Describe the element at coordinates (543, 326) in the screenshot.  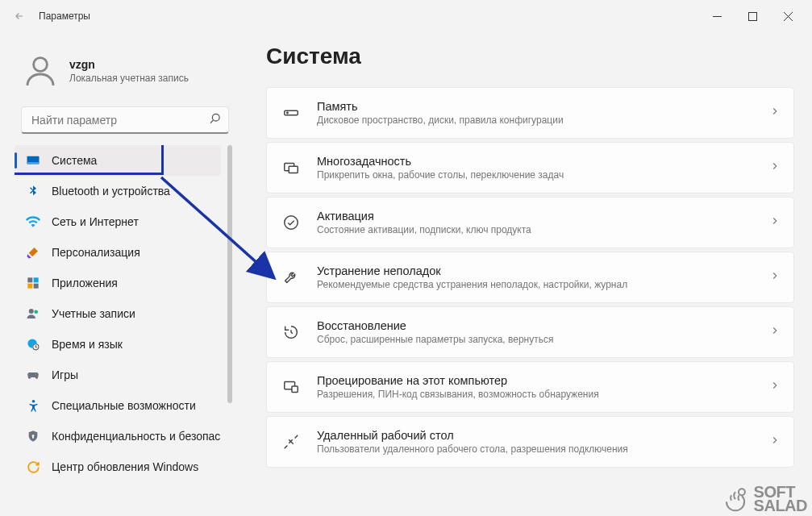
I see `setting-title: Восстановление` at that location.